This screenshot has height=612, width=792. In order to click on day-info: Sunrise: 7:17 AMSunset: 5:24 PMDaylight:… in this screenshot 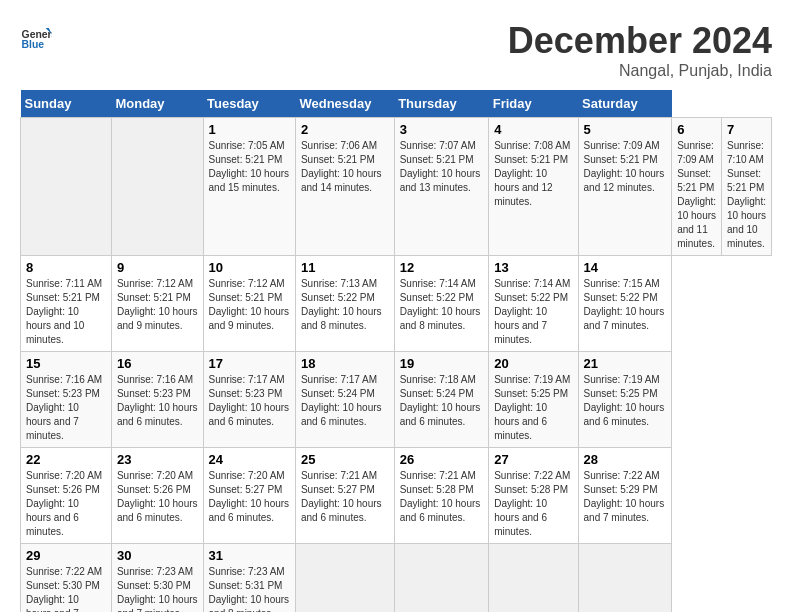, I will do `click(345, 401)`.